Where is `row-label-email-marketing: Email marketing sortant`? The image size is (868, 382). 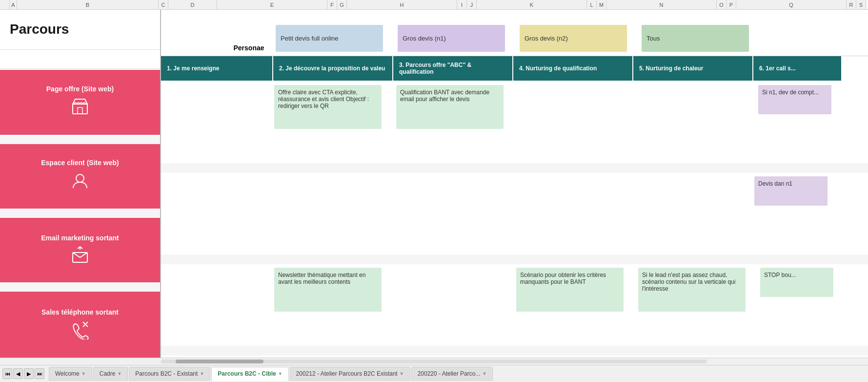
row-label-email-marketing: Email marketing sortant is located at coordinates (80, 238).